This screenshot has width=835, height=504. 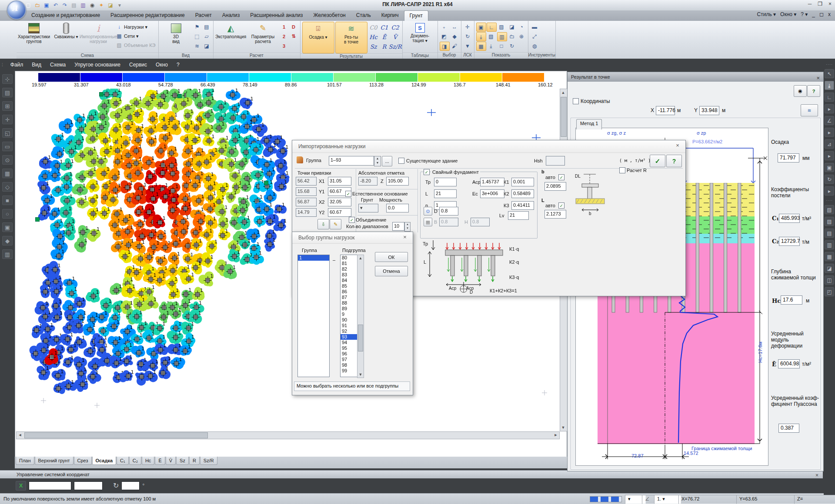 I want to click on app-logo-icon: Л, so click(x=17, y=10).